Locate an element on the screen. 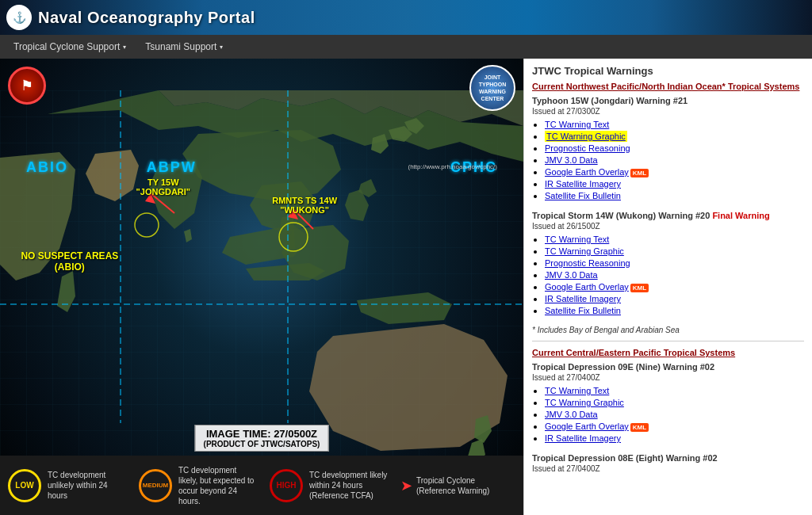  abio-label: ABIO is located at coordinates (48, 168).